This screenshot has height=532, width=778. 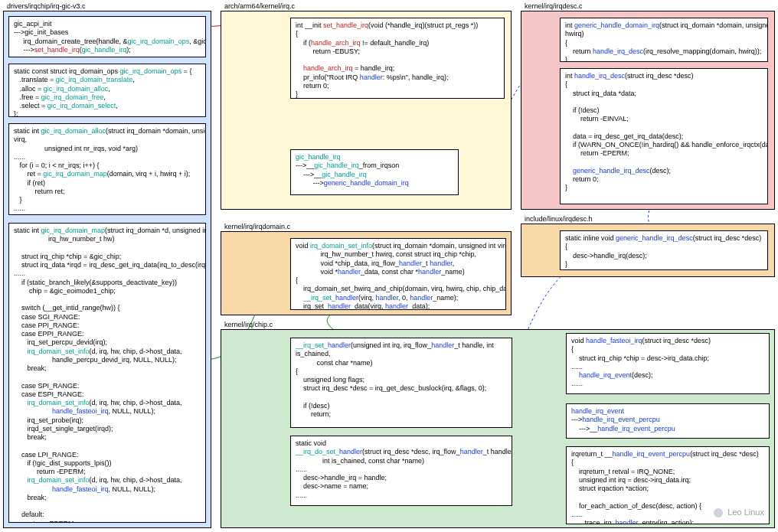 I want to click on file-title: include/linux/irqdesc.h, so click(x=559, y=219).